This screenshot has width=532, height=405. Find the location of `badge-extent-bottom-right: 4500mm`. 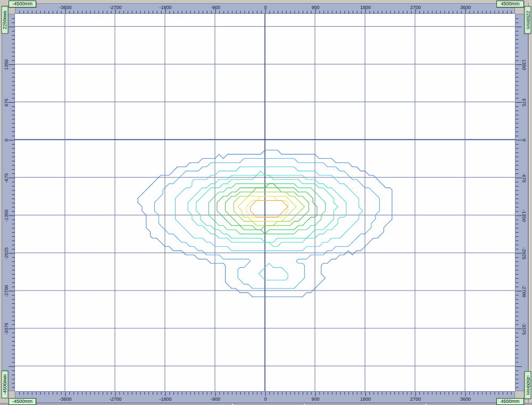

badge-extent-bottom-right: 4500mm is located at coordinates (510, 401).